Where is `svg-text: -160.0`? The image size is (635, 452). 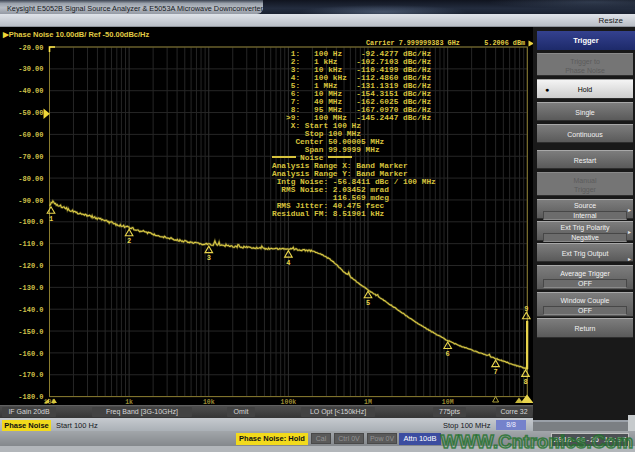 svg-text: -160.0 is located at coordinates (30, 354).